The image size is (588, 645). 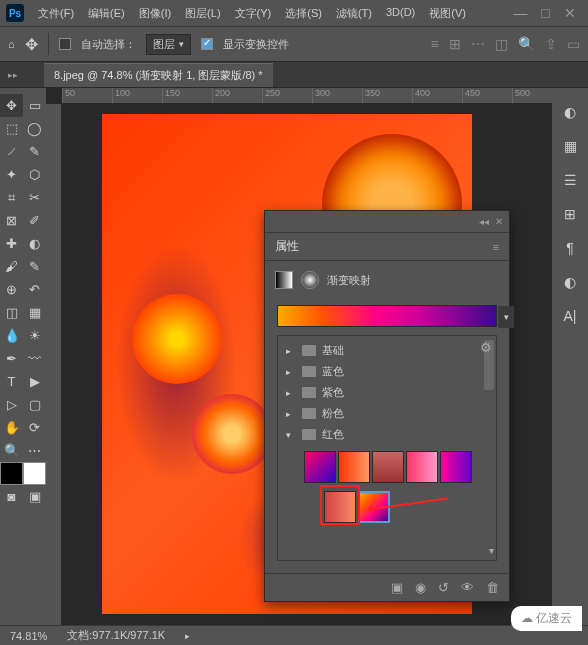 What do you see at coordinates (12, 474) in the screenshot?
I see `foreground-color` at bounding box center [12, 474].